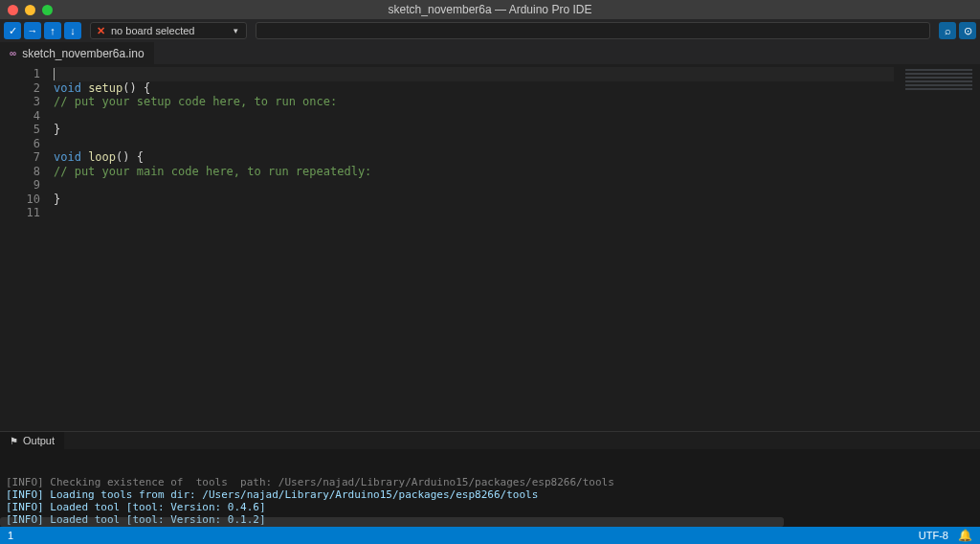  I want to click on line-number-gutter: 1234567891011, so click(27, 248).